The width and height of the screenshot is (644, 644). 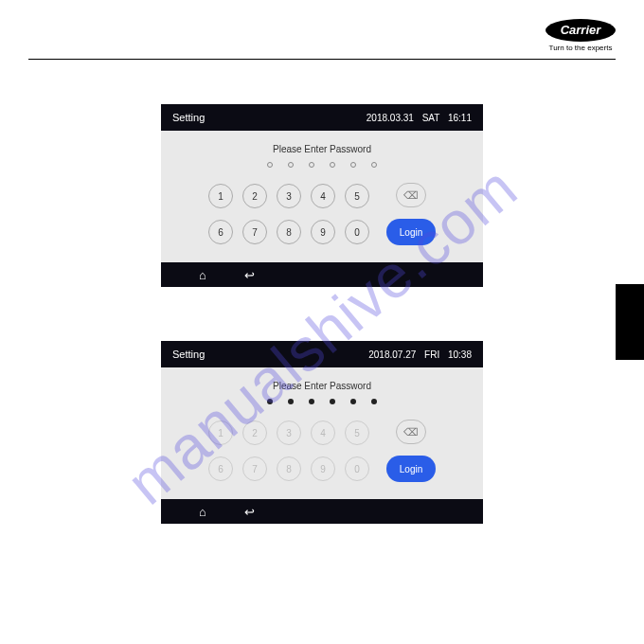 I want to click on brand-header: Carrier Turn to the experts, so click(x=581, y=36).